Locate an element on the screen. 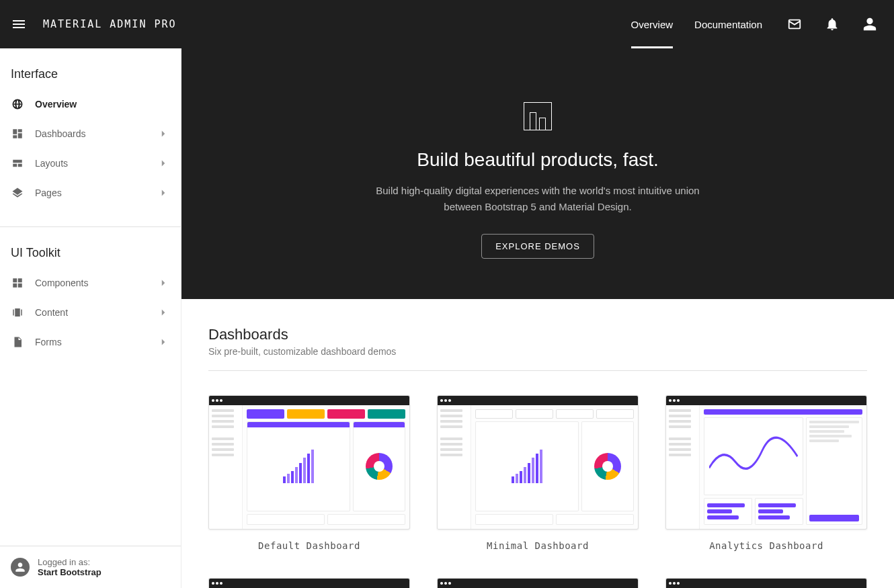 The height and width of the screenshot is (588, 894). bell-icon is located at coordinates (832, 24).